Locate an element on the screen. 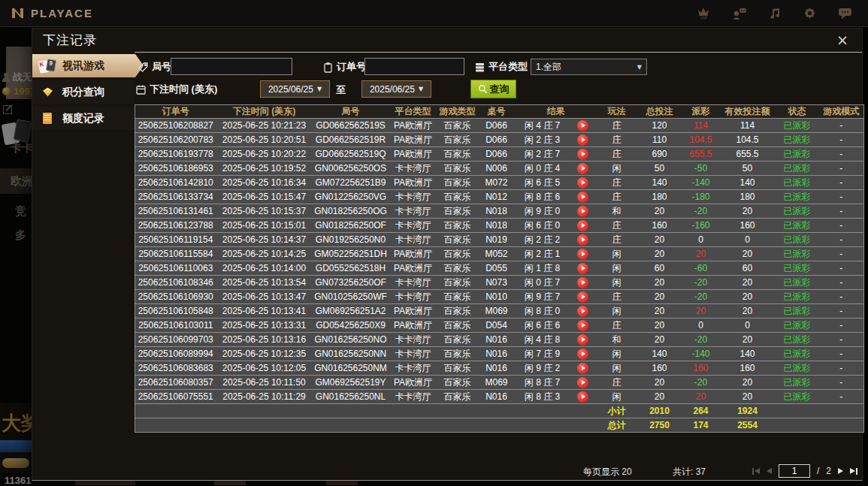 This screenshot has height=486, width=868. bet-record-row: 2506251061428102025-06-25 10:16:34GM0722… is located at coordinates (500, 183).